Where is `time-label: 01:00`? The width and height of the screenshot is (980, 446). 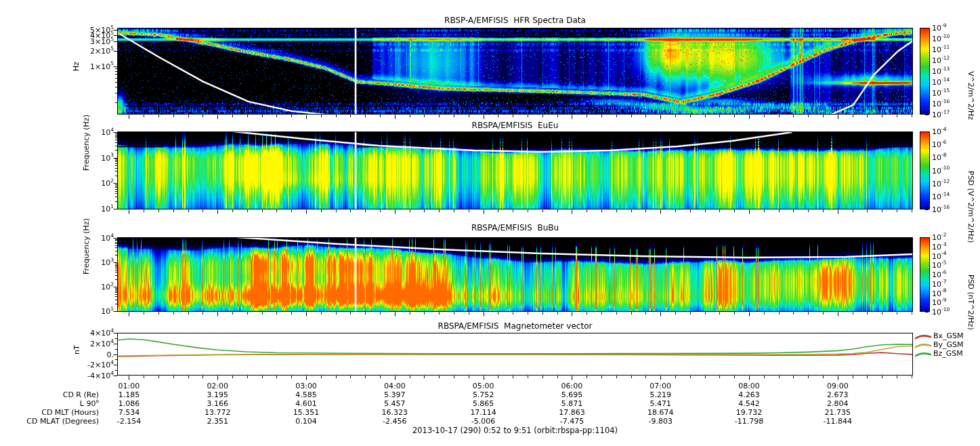 time-label: 01:00 is located at coordinates (129, 386).